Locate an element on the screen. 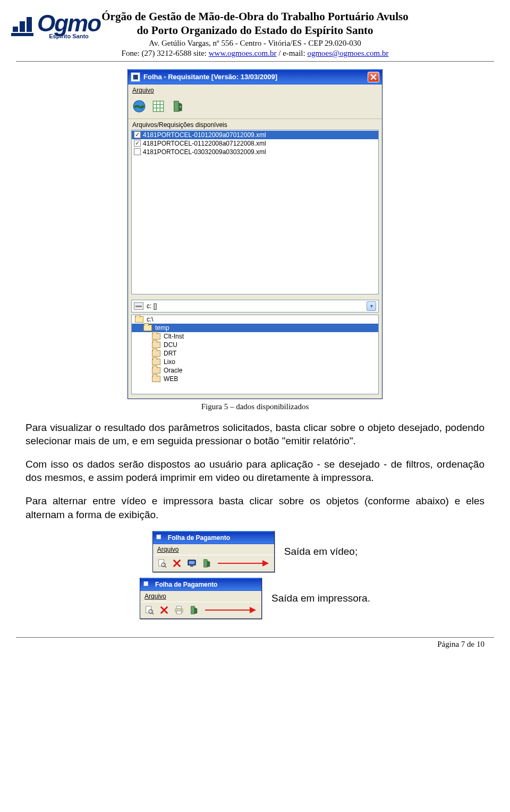 The width and height of the screenshot is (510, 812). window-title: Folha - Requisitante [Versão: 13/03/2009… is located at coordinates (210, 77).